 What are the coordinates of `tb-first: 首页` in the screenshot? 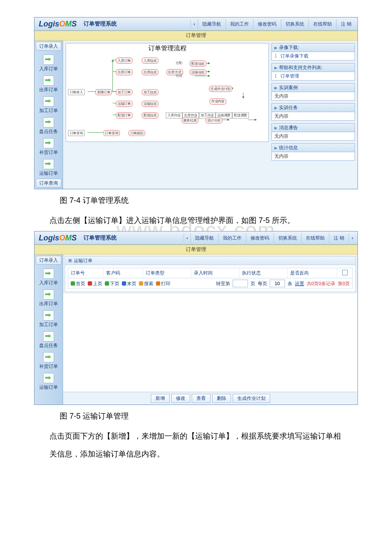 It's located at (78, 284).